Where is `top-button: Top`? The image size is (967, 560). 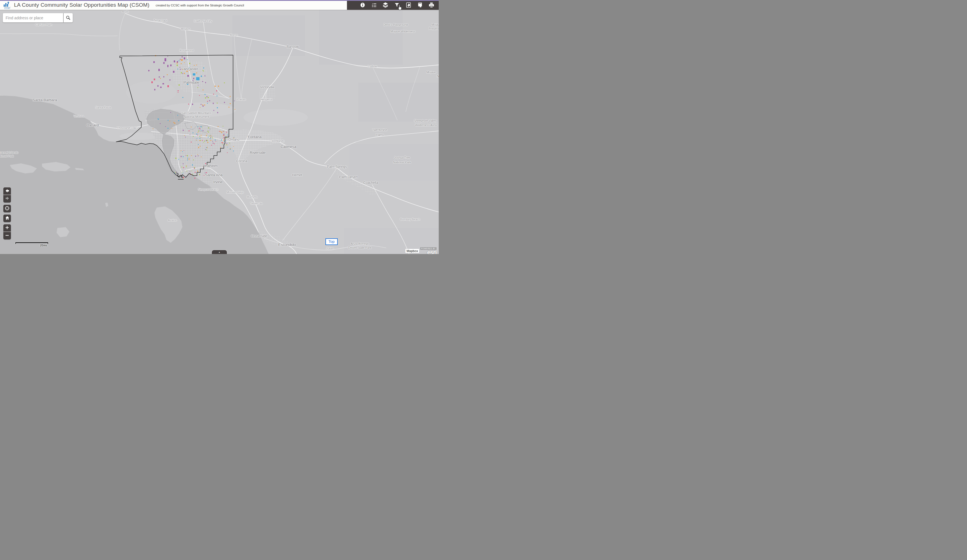
top-button: Top is located at coordinates (332, 242).